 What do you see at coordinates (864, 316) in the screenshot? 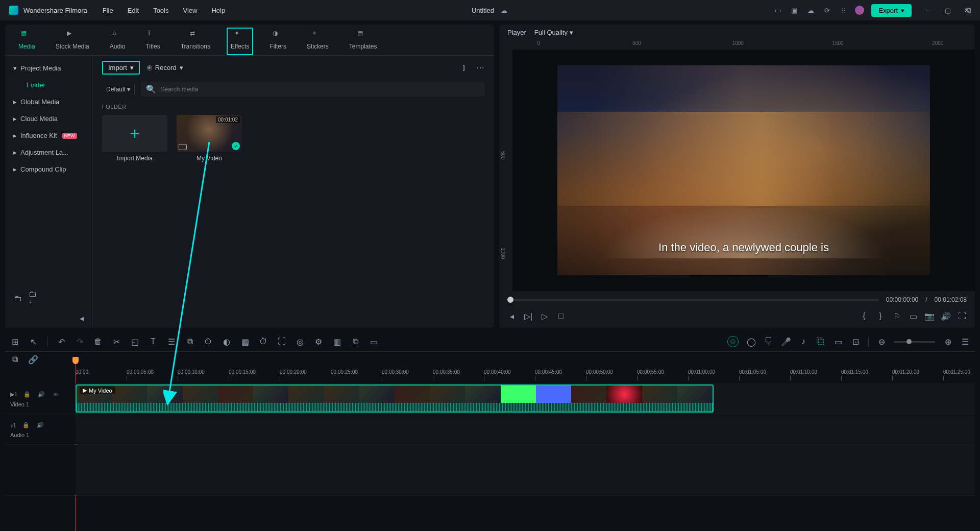
I see `bracket-open-icon: {` at bounding box center [864, 316].